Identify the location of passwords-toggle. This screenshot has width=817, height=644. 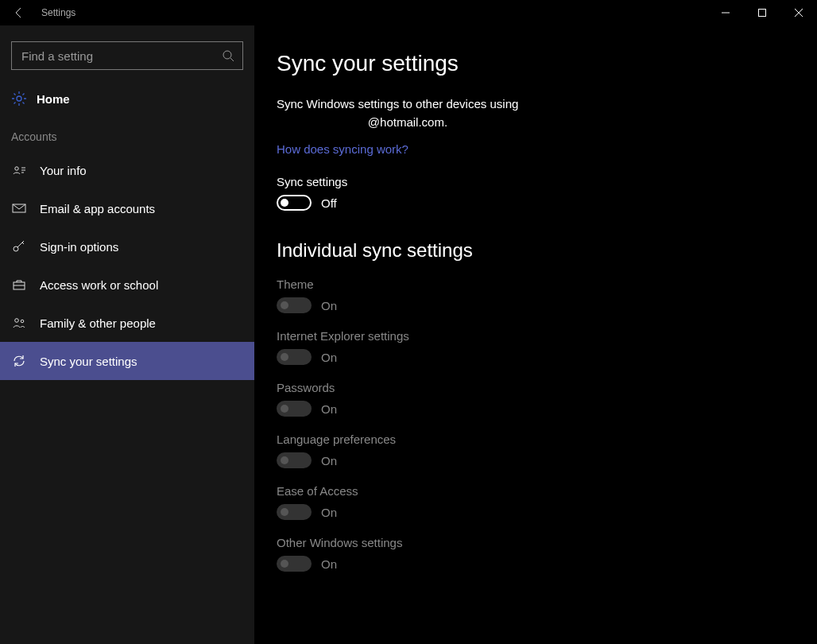
(294, 409).